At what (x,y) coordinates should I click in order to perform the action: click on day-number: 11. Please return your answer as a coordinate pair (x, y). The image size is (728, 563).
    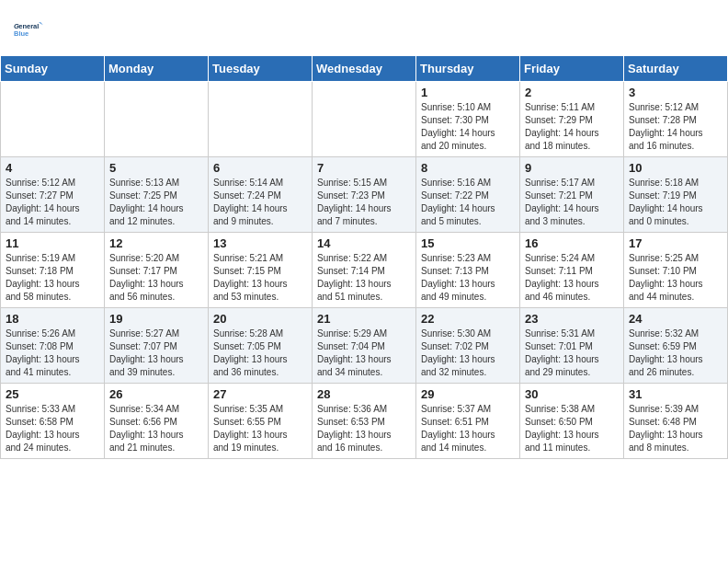
    Looking at the image, I should click on (52, 243).